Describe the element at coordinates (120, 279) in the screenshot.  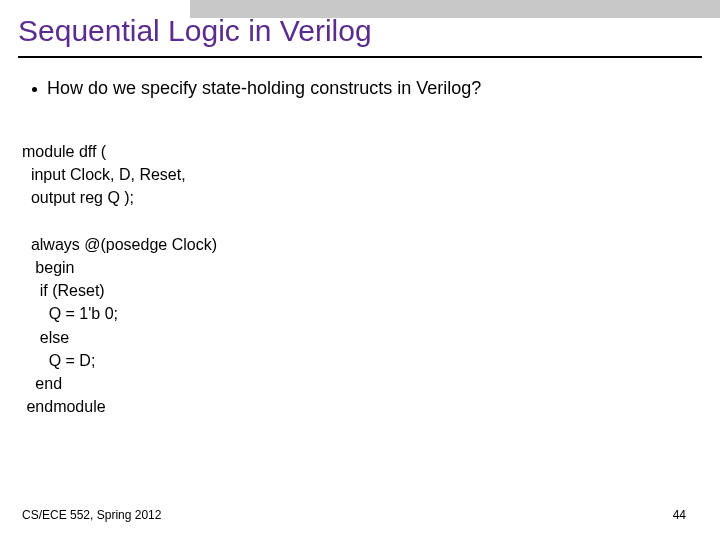
I see `code-block: module dff ( input Clock, D, Reset, outp…` at that location.